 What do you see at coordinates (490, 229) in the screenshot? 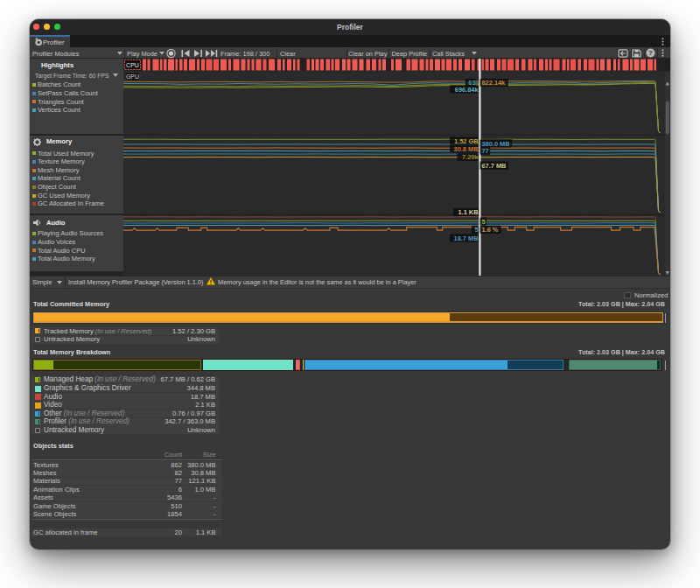
I see `svg-text: 1.6 %` at bounding box center [490, 229].